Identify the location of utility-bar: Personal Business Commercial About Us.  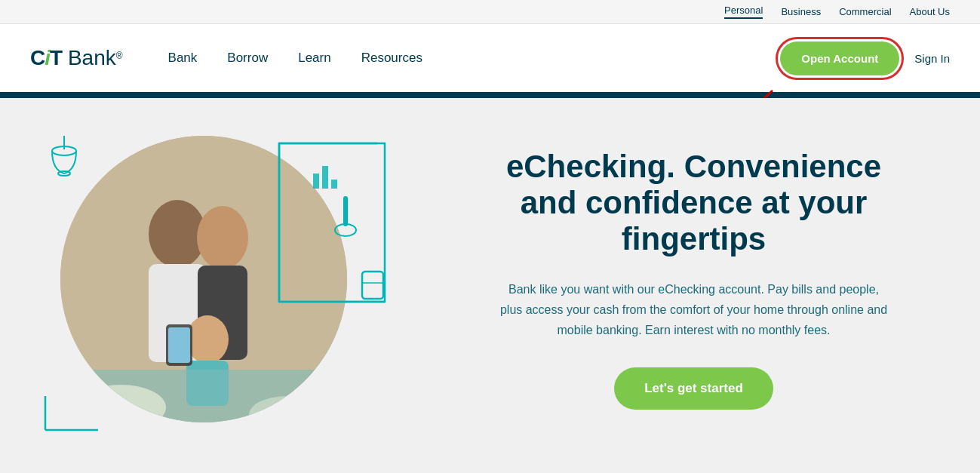
(490, 12).